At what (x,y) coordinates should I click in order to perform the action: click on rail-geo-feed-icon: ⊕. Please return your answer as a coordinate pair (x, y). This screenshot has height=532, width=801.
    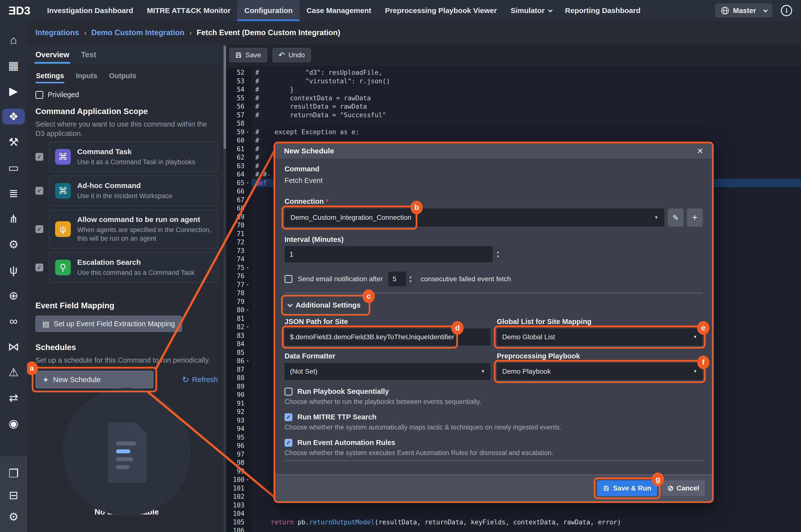
    Looking at the image, I should click on (14, 296).